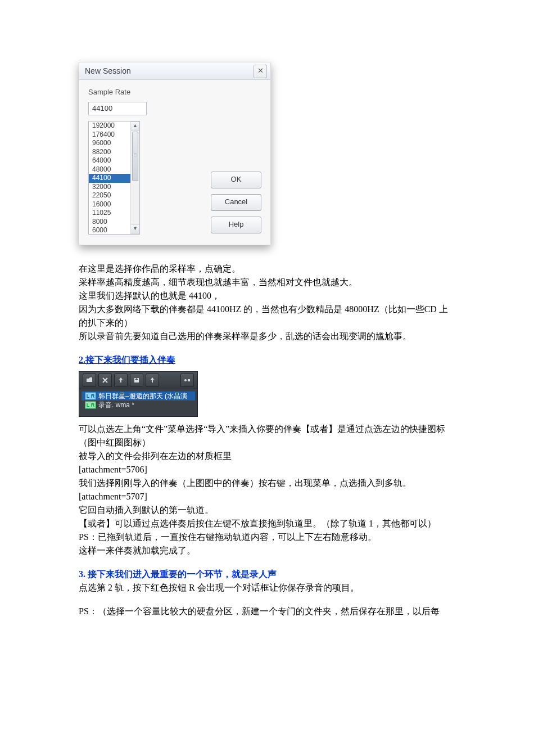  I want to click on section-heading-2: 2.接下来我们要插入伴奏, so click(127, 360).